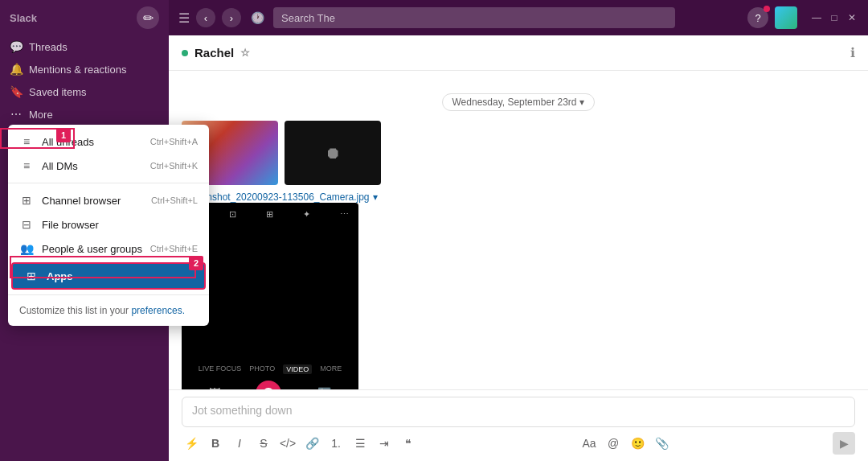 The height and width of the screenshot is (461, 868). I want to click on mentions-icon: 🔔, so click(16, 69).